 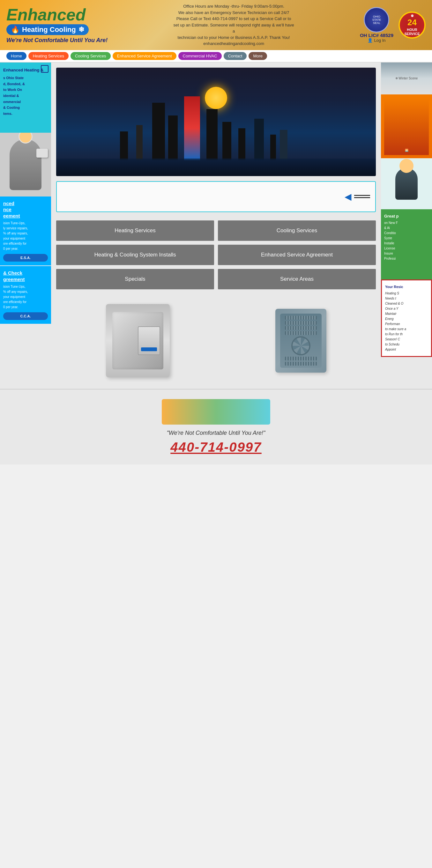 What do you see at coordinates (301, 341) in the screenshot?
I see `ac-unit-body` at bounding box center [301, 341].